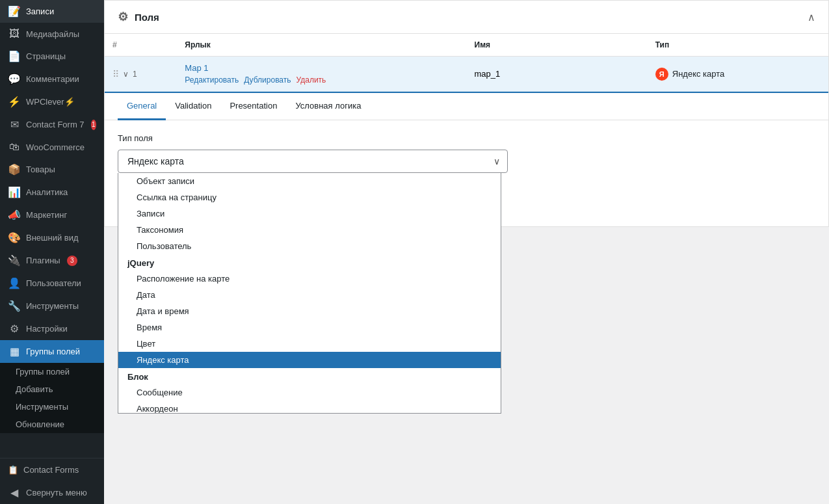  I want to click on tab-validation: Validation, so click(193, 107).